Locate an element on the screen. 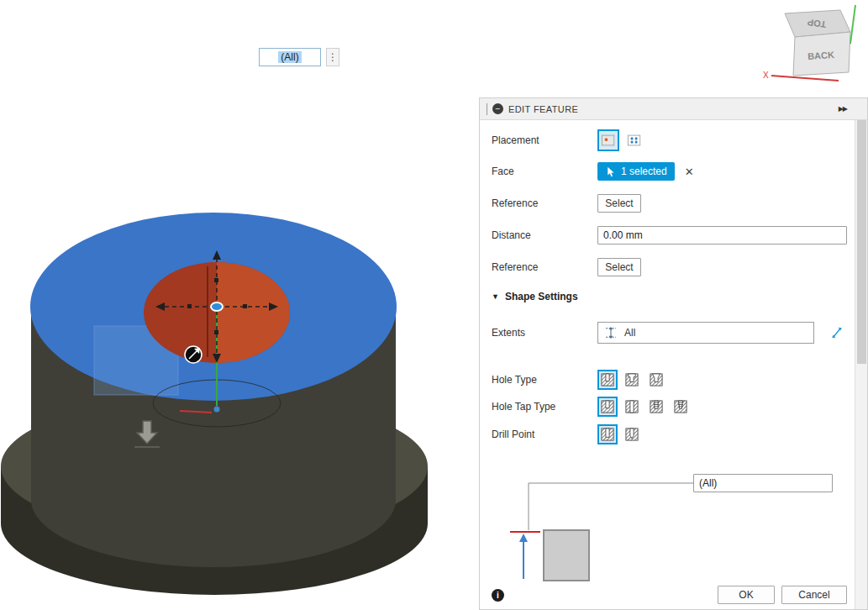 The height and width of the screenshot is (610, 868). viewcube: TOP BACK X is located at coordinates (812, 46).